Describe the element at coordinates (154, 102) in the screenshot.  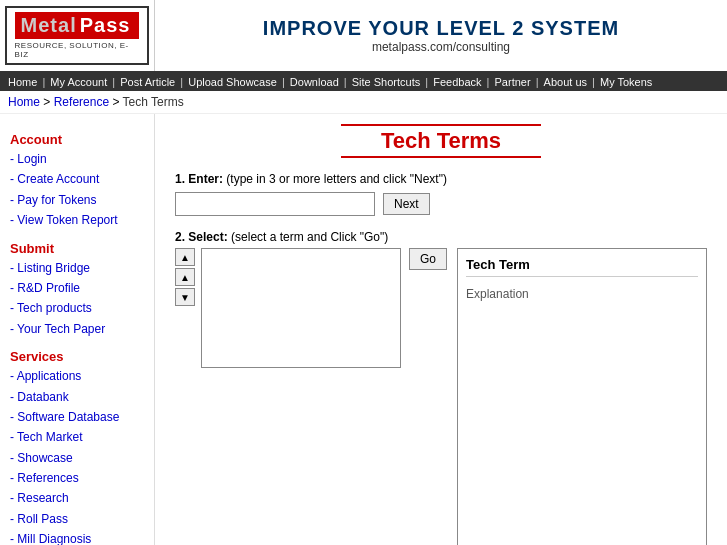
I see `breadcrumb-current: Tech Terms` at that location.